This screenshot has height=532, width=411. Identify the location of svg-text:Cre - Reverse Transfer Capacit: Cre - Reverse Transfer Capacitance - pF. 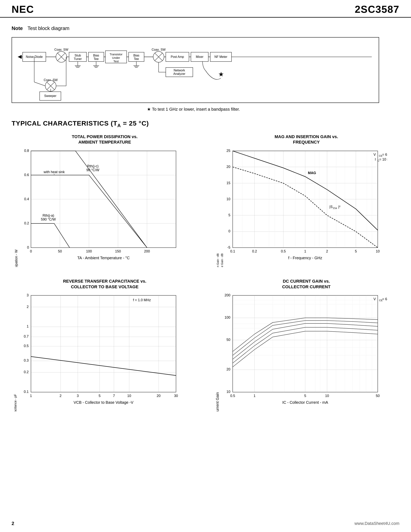
(15, 403).